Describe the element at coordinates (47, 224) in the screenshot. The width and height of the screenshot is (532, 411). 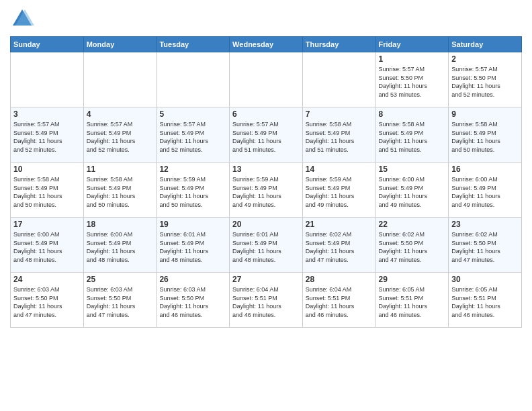
I see `day-number: 17` at that location.